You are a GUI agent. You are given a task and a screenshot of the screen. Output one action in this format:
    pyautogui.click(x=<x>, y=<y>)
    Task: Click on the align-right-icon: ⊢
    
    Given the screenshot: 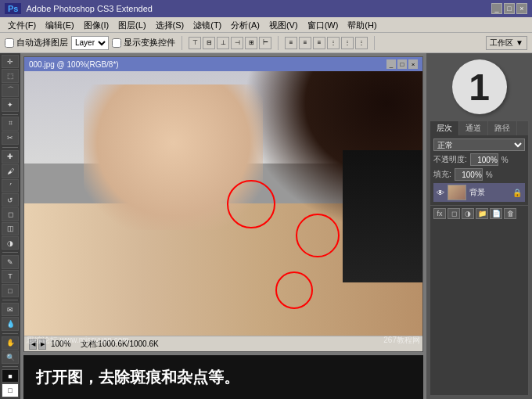 What is the action you would take?
    pyautogui.click(x=265, y=43)
    